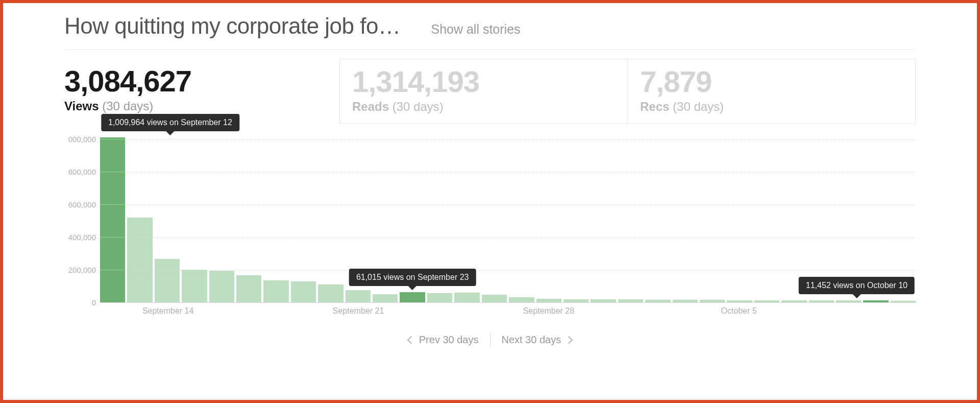 This screenshot has height=403, width=980. I want to click on chart-x-ticks: September 14September 21September 28Octo…, so click(508, 313).